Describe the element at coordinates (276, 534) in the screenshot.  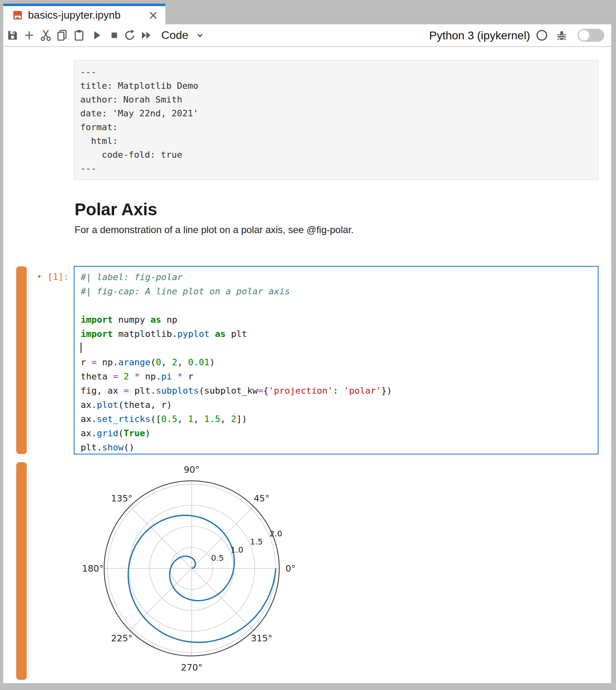
I see `svg-text: 2.0` at that location.